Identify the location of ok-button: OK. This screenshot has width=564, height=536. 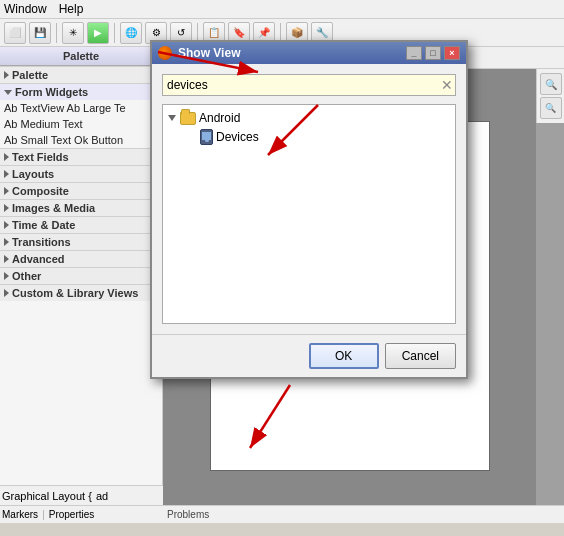
(344, 356).